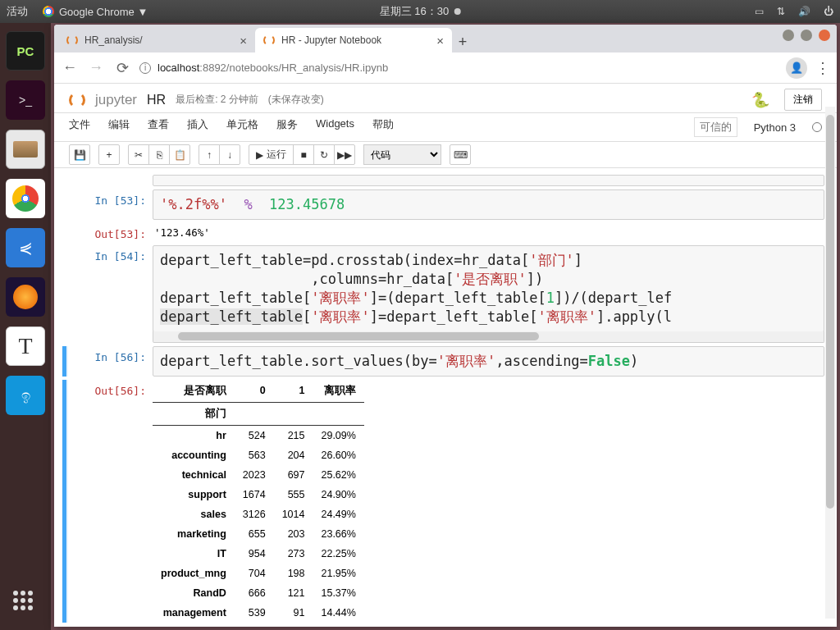 The width and height of the screenshot is (840, 630). Describe the element at coordinates (70, 67) in the screenshot. I see `back-button: ←` at that location.